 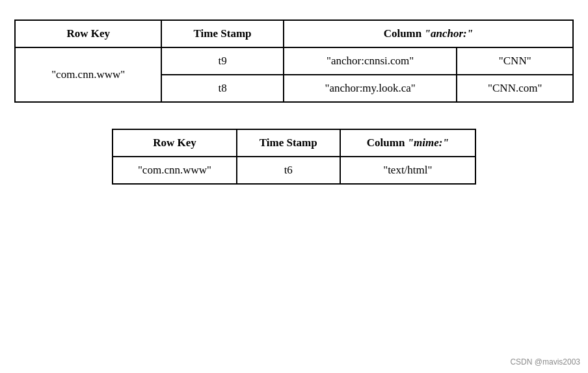 I want to click on bottom-time-stamp-t6: t6, so click(x=289, y=170).